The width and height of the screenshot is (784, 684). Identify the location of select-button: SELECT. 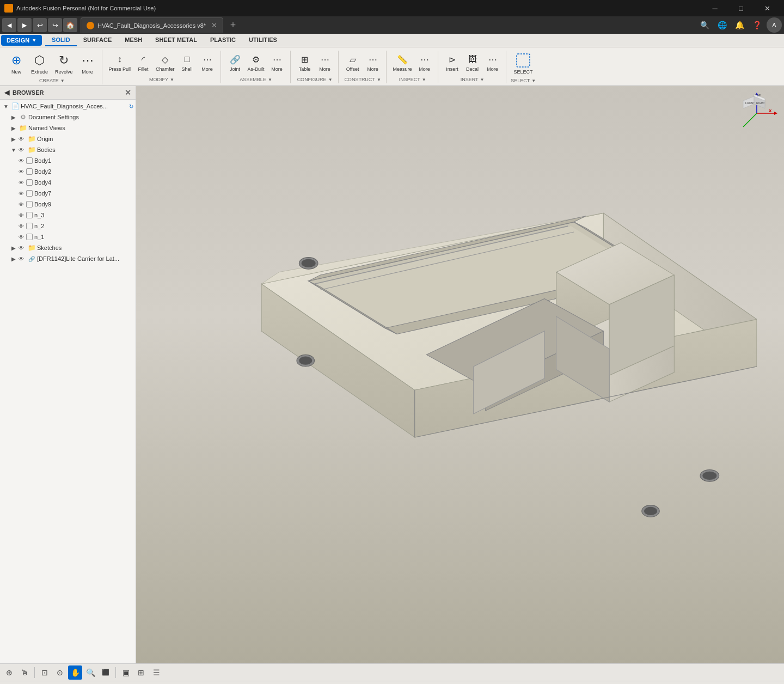
(524, 64).